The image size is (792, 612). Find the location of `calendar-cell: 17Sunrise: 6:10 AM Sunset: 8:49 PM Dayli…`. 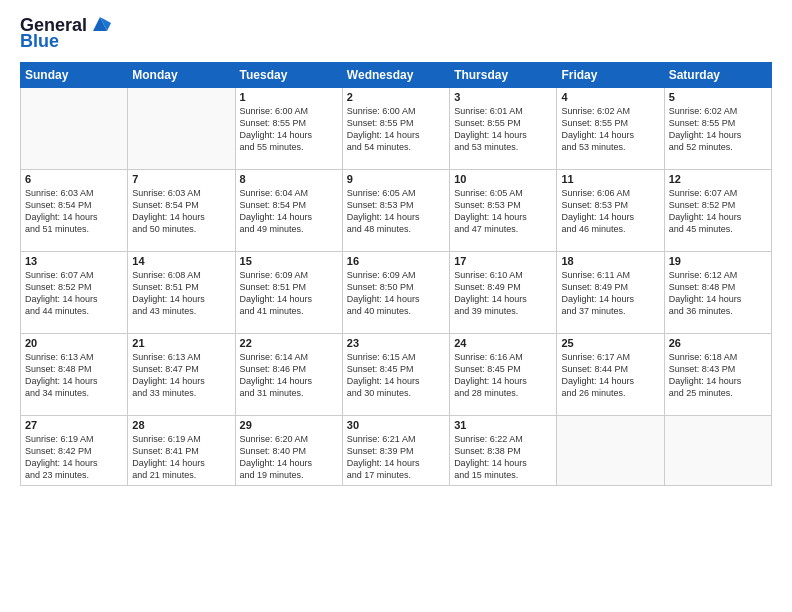

calendar-cell: 17Sunrise: 6:10 AM Sunset: 8:49 PM Dayli… is located at coordinates (504, 292).